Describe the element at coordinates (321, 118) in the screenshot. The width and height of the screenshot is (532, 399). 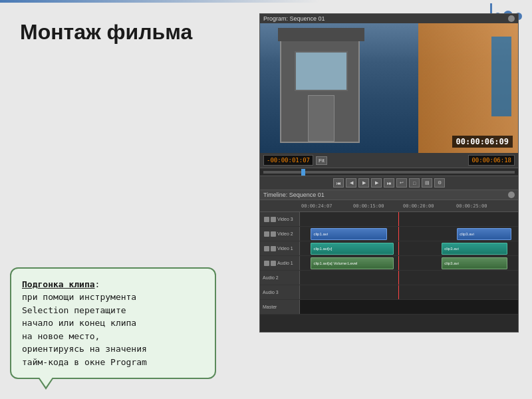
I see `video-booth-door` at that location.